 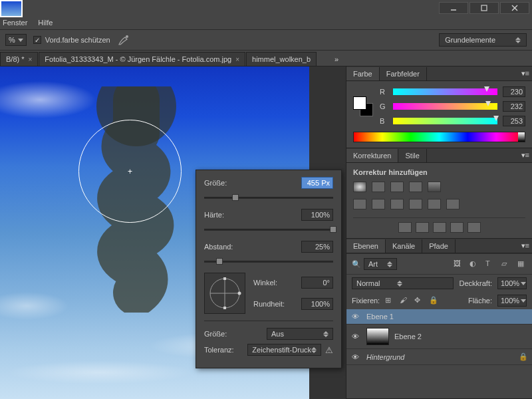 What do you see at coordinates (405, 227) in the screenshot?
I see `adjustment-invert-icon` at bounding box center [405, 227].